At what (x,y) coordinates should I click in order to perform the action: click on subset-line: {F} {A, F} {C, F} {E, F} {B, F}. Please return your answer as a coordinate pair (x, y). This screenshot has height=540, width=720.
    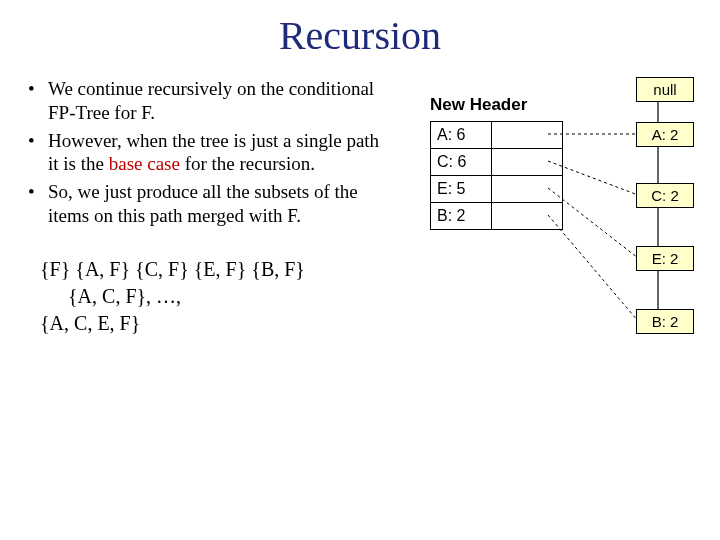
    Looking at the image, I should click on (215, 270).